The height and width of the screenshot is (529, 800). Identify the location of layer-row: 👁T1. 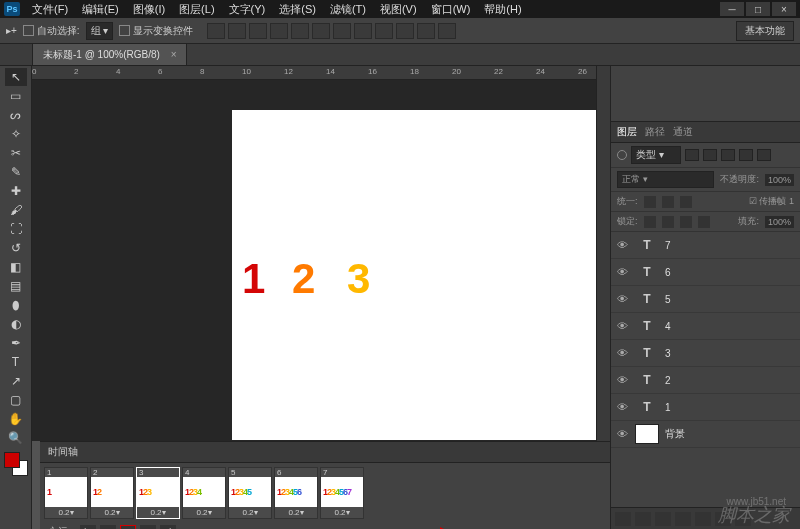
(706, 408).